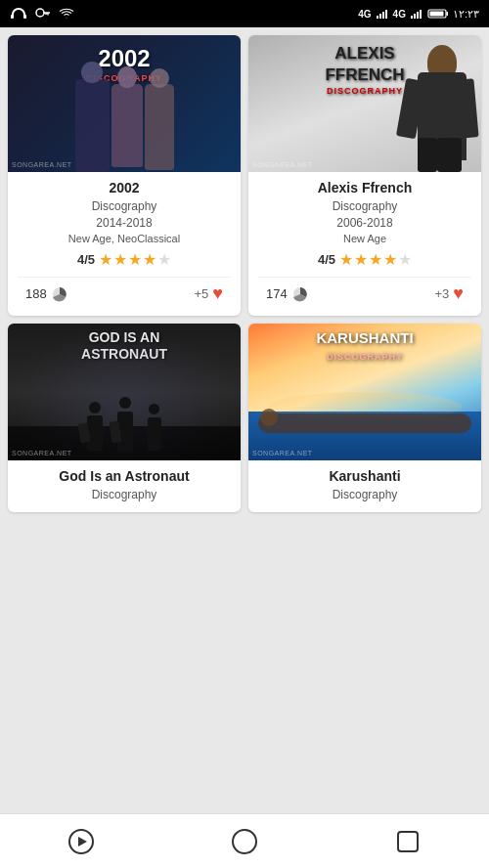 This screenshot has height=868, width=489. I want to click on album-cover-2002: 2002 DISCOGRAPHY SONGAREA.NET, so click(124, 104).